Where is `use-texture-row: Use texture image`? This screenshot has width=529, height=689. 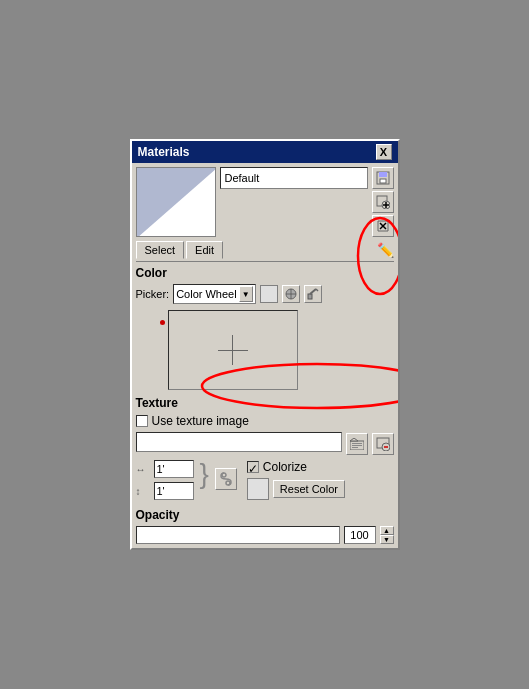
use-texture-row: Use texture image is located at coordinates (265, 421).